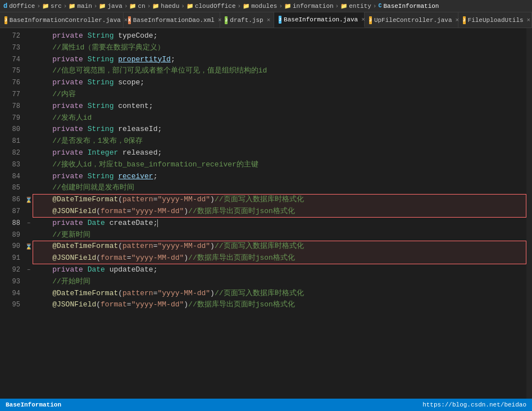 This screenshot has width=532, height=411. What do you see at coordinates (80, 6) in the screenshot?
I see `breadcrumb-main: 📁 main` at bounding box center [80, 6].